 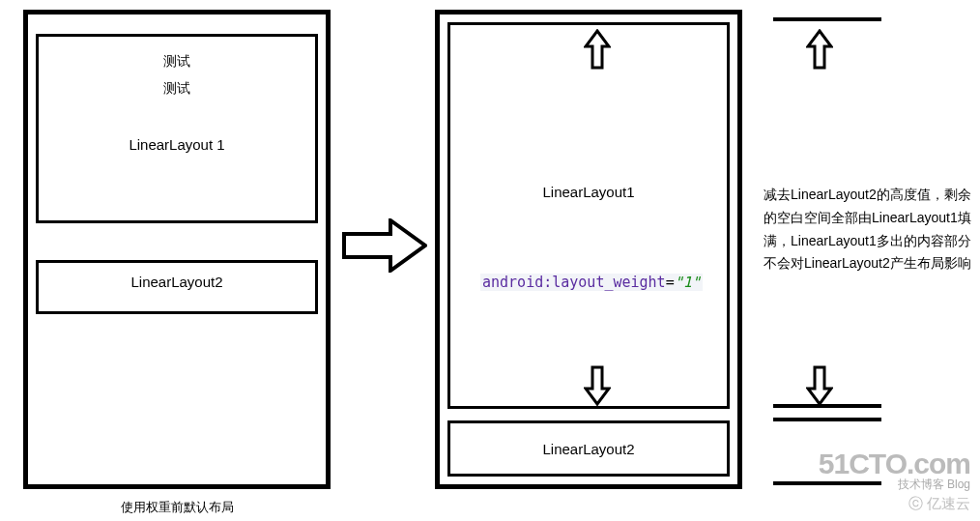 I want to click on right-linearlayout2-label: LinearLayout2, so click(x=589, y=449).